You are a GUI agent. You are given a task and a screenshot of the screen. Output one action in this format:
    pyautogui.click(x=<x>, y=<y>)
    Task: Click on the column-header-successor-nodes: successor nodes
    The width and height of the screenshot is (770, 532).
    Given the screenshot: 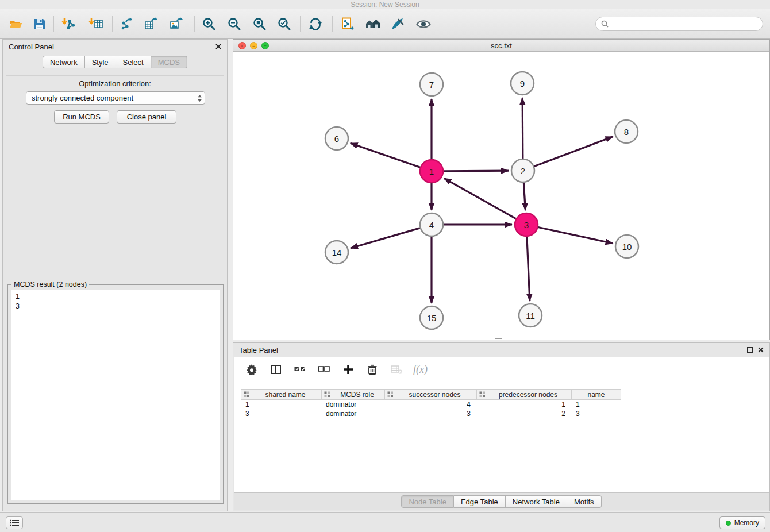 What is the action you would take?
    pyautogui.click(x=431, y=394)
    